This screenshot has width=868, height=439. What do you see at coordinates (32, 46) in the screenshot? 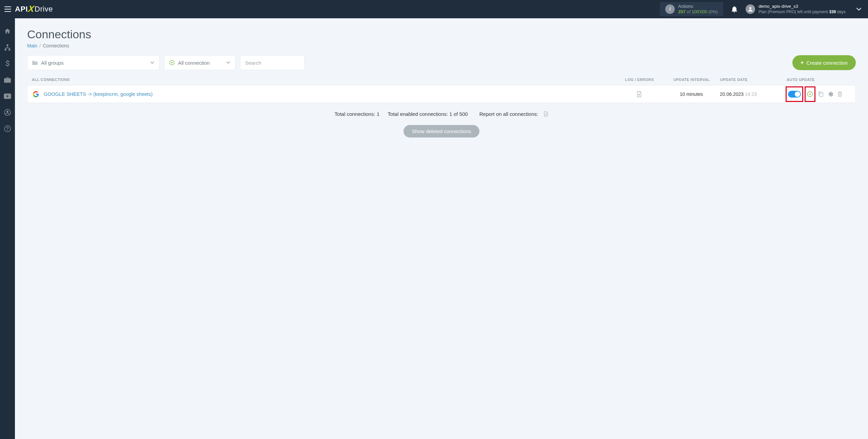
I see `breadcrumb-main: Main` at bounding box center [32, 46].